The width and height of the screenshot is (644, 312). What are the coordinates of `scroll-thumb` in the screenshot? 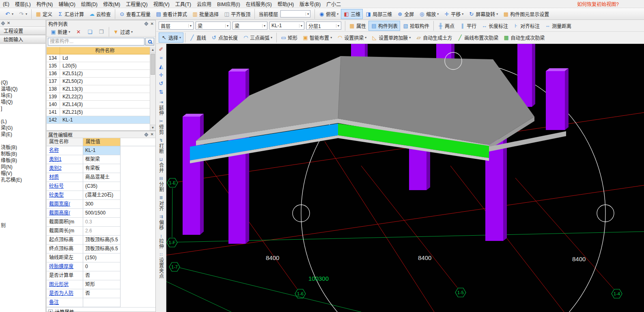 It's located at (153, 64).